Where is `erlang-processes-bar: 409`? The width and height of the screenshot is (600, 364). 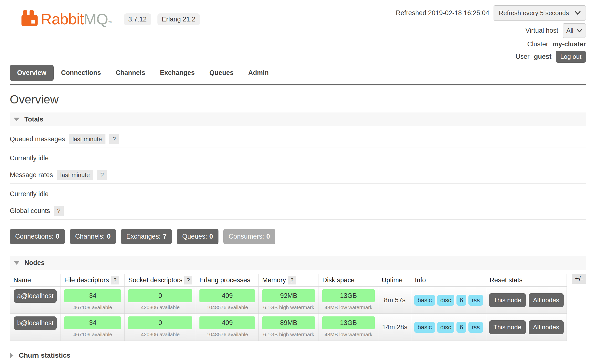 erlang-processes-bar: 409 is located at coordinates (227, 296).